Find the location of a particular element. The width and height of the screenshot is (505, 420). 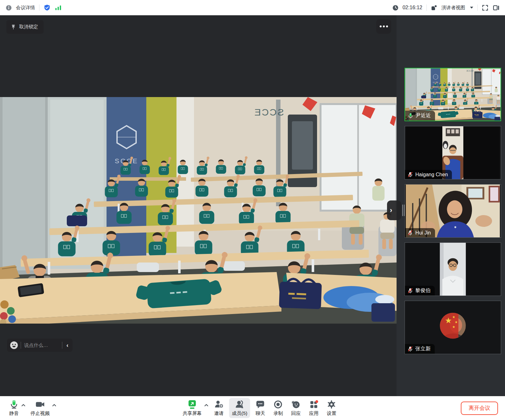

gear-icon is located at coordinates (332, 404).